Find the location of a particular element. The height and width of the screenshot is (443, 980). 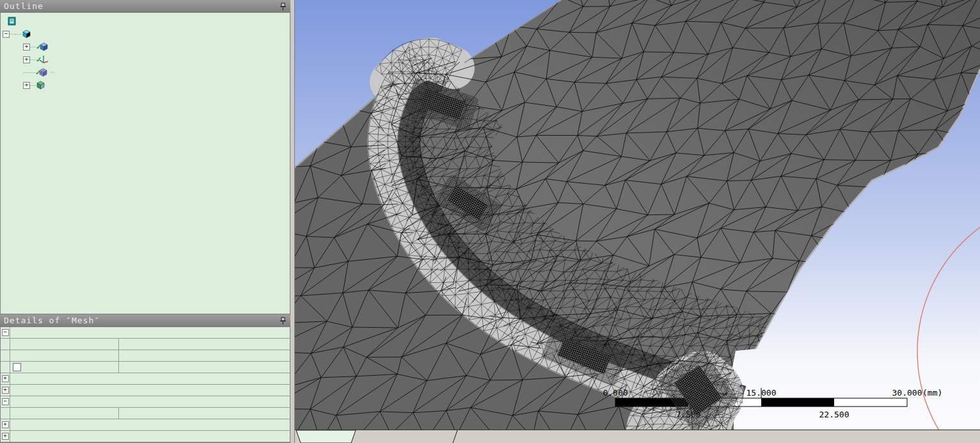

outline-titlebar: Outline is located at coordinates (145, 6).